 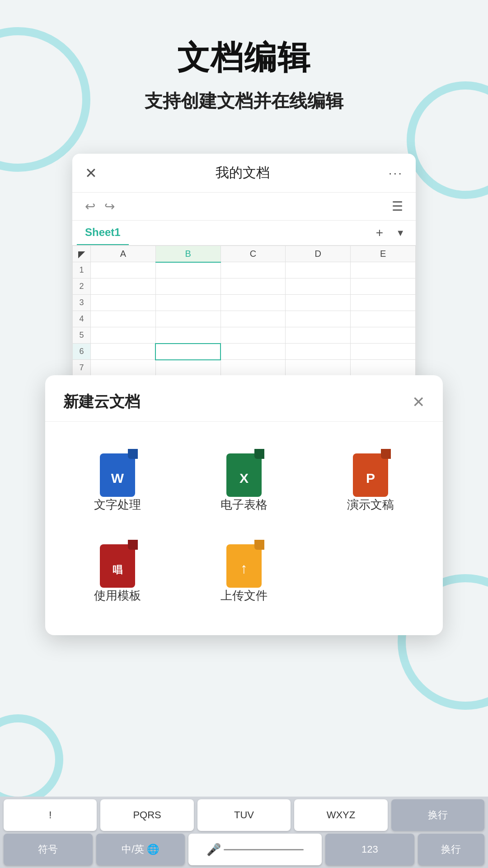 What do you see at coordinates (100, 206) in the screenshot?
I see `toolbar-left: ↩ ↪` at bounding box center [100, 206].